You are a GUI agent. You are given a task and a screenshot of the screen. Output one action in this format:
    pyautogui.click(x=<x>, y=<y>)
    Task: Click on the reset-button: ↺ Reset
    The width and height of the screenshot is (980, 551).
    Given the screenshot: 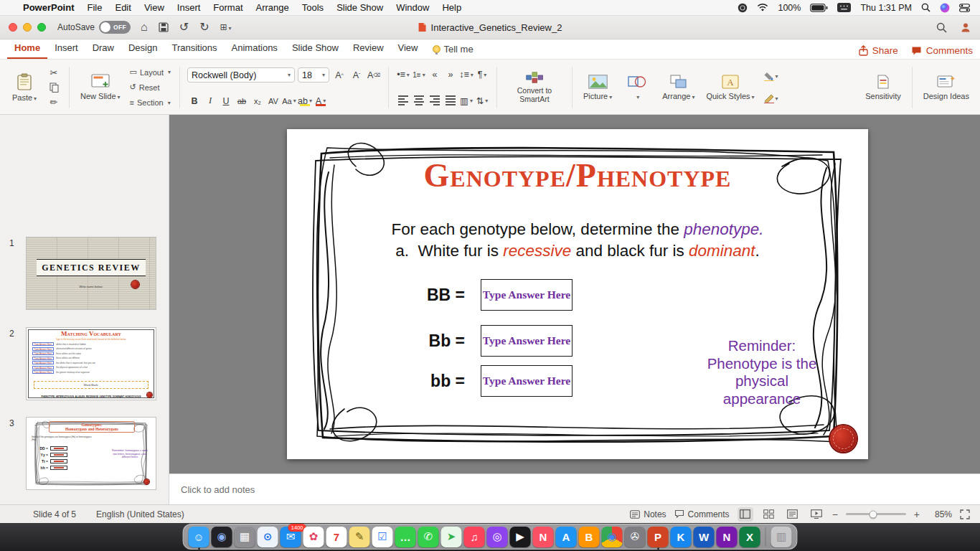 What is the action you would take?
    pyautogui.click(x=151, y=88)
    